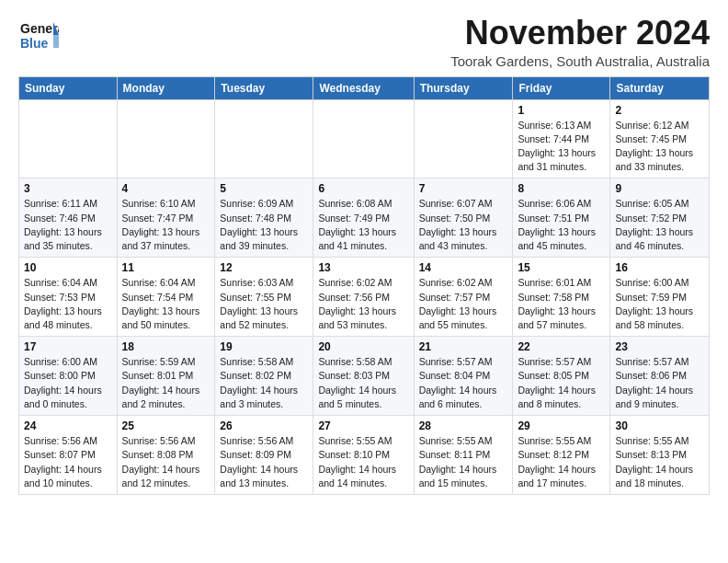 The width and height of the screenshot is (728, 563). I want to click on location-subtitle: Toorak Gardens, South Australia, Austral…, so click(580, 61).